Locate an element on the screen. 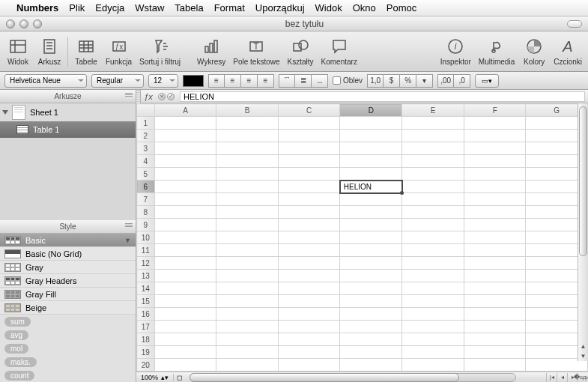 The width and height of the screenshot is (588, 382). row-header-7: 7 is located at coordinates (146, 199).